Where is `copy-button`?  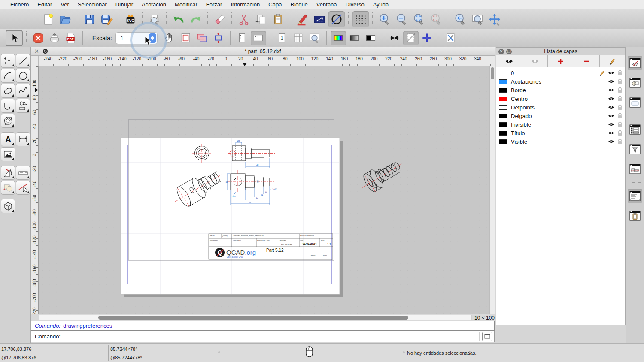 copy-button is located at coordinates (261, 19).